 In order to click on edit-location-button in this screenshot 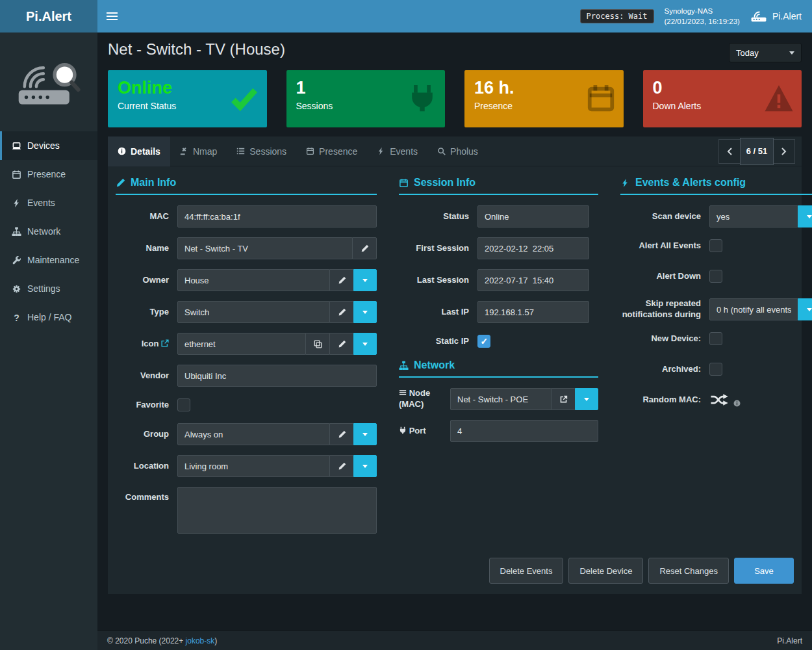, I will do `click(342, 466)`.